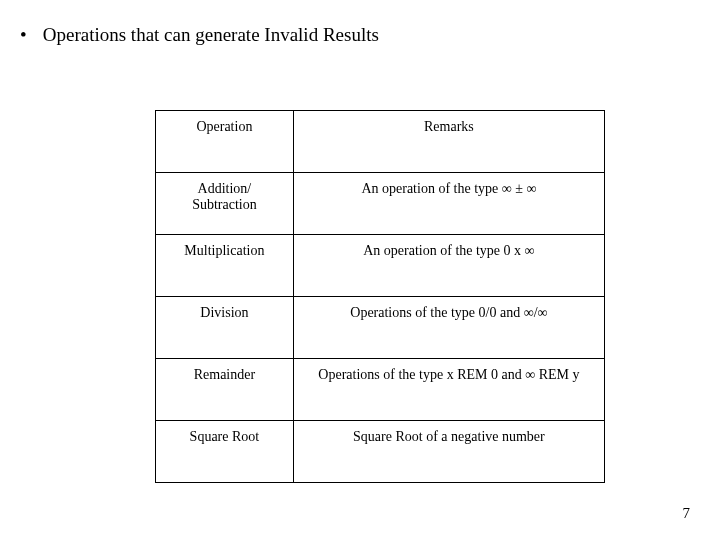 The image size is (720, 540). Describe the element at coordinates (224, 204) in the screenshot. I see `operation-line2: Subtraction` at that location.